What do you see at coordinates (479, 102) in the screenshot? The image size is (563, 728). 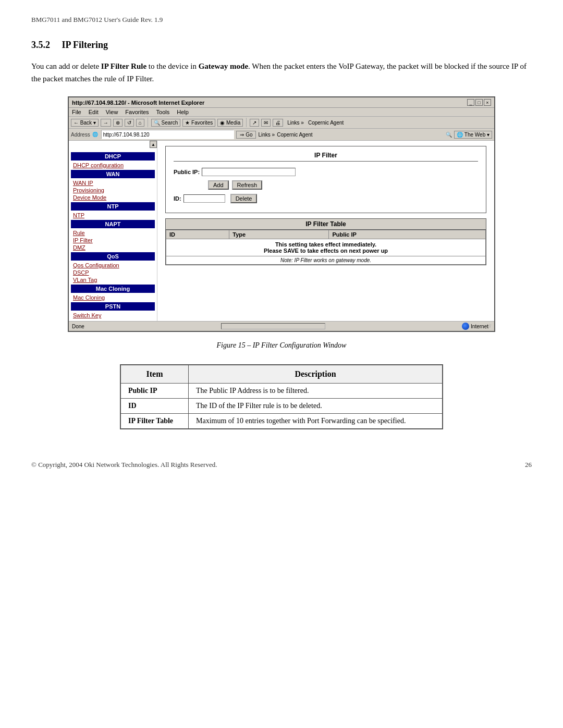 I see `browser-title-controls: _ □ ×` at bounding box center [479, 102].